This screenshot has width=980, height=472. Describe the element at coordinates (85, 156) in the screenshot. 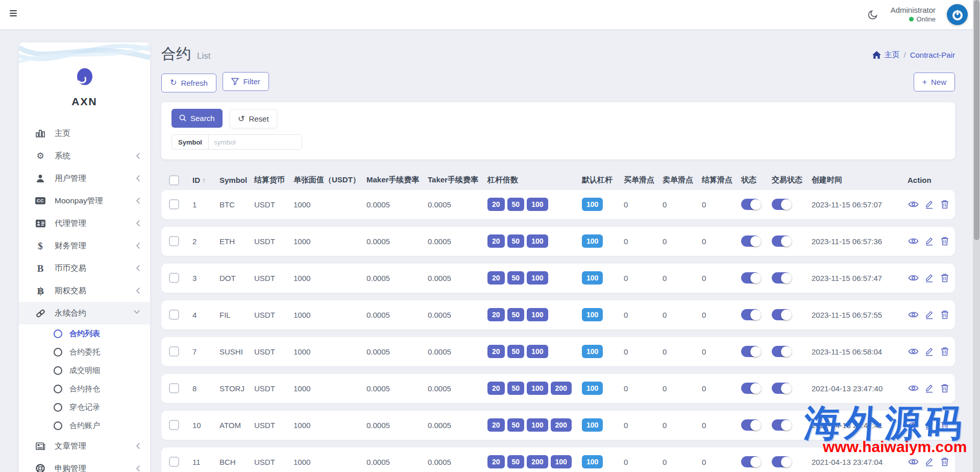

I see `sidebar-item-system: ⚙ 系统` at that location.